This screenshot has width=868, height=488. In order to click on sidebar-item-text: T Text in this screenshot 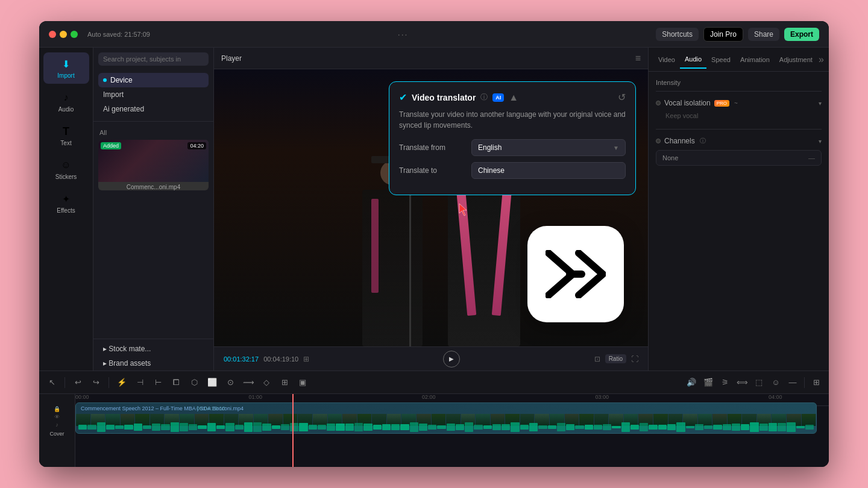, I will do `click(66, 136)`.